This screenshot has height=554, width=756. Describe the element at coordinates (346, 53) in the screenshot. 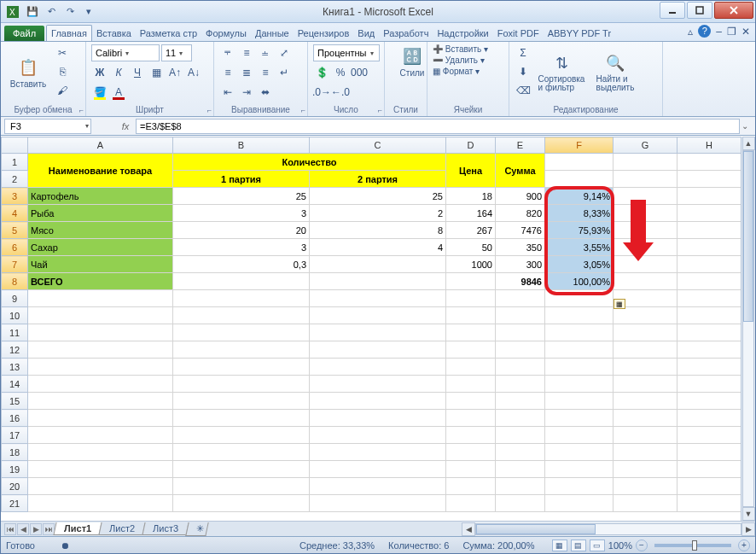

I see `number-format-combo: Процентны▾` at that location.